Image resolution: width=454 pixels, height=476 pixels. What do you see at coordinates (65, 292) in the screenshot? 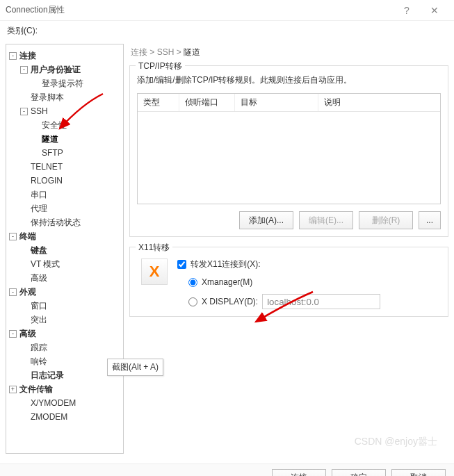
I see `tree-item-外观: -外观` at bounding box center [65, 292].